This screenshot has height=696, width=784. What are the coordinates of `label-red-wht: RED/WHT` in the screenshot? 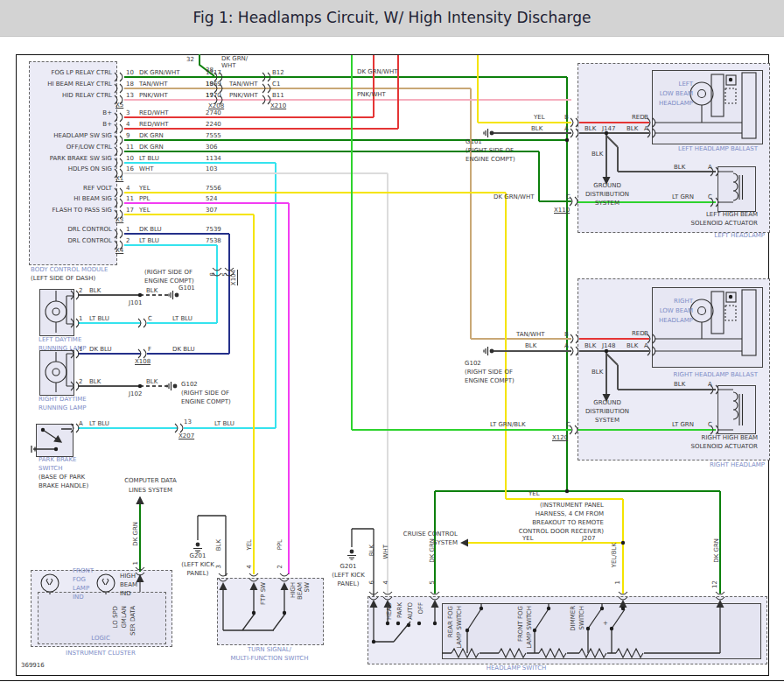 It's located at (154, 124).